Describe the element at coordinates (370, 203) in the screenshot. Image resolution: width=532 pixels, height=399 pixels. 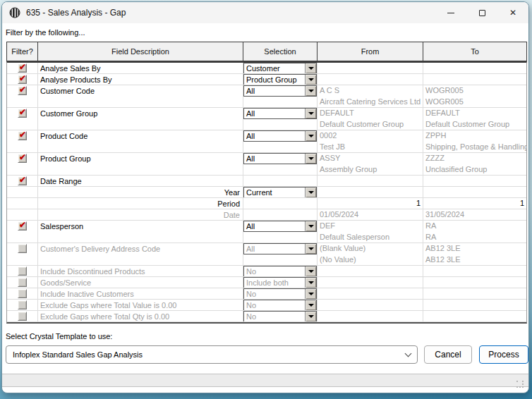
I see `from-value: 1` at that location.